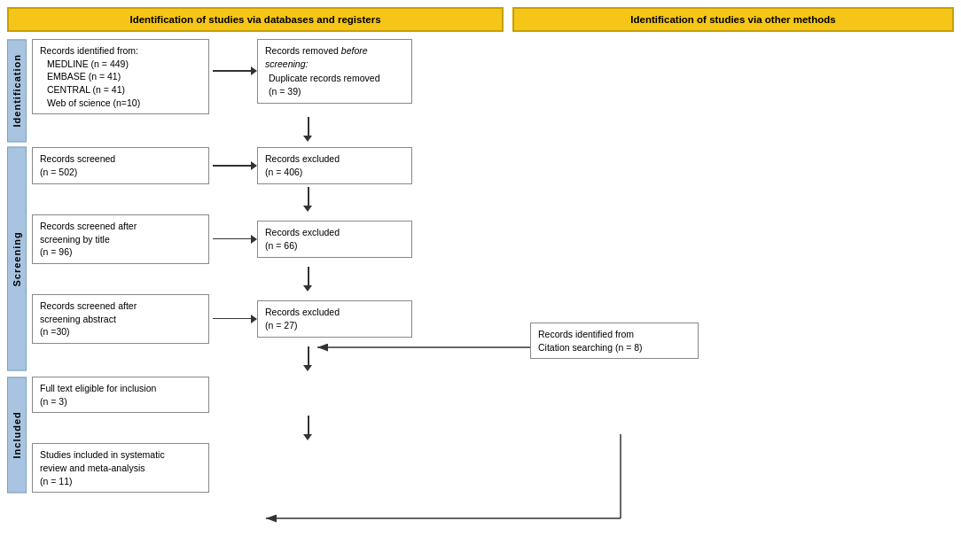 This screenshot has width=961, height=560. I want to click on excluded2-title: Records excluded, so click(335, 232).